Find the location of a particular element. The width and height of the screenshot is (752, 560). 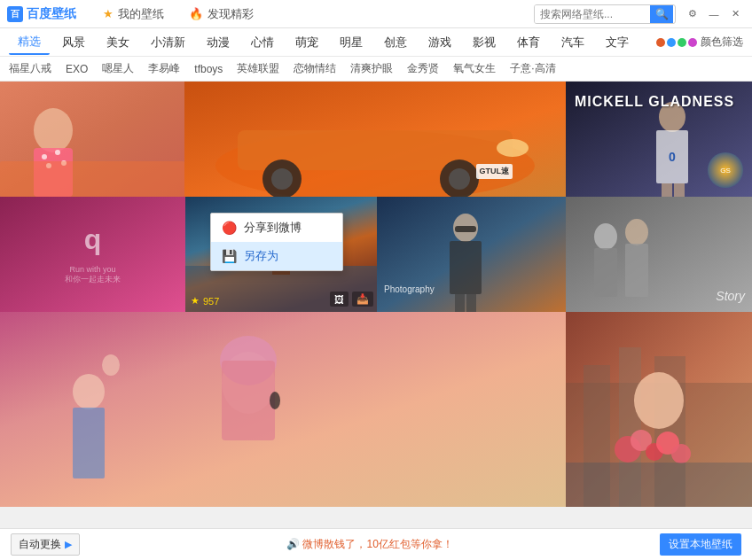

nav-item-featured: 精选 is located at coordinates (29, 43).